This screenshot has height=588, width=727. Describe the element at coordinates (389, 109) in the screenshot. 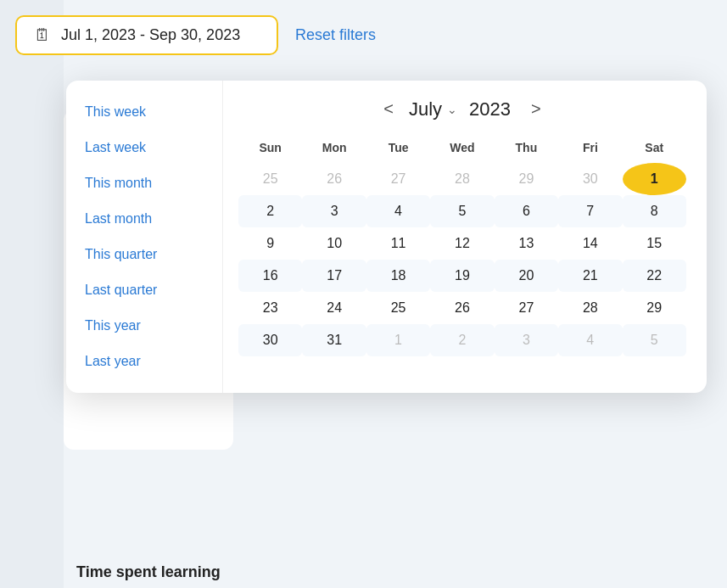

I see `prev-month-button: <` at that location.